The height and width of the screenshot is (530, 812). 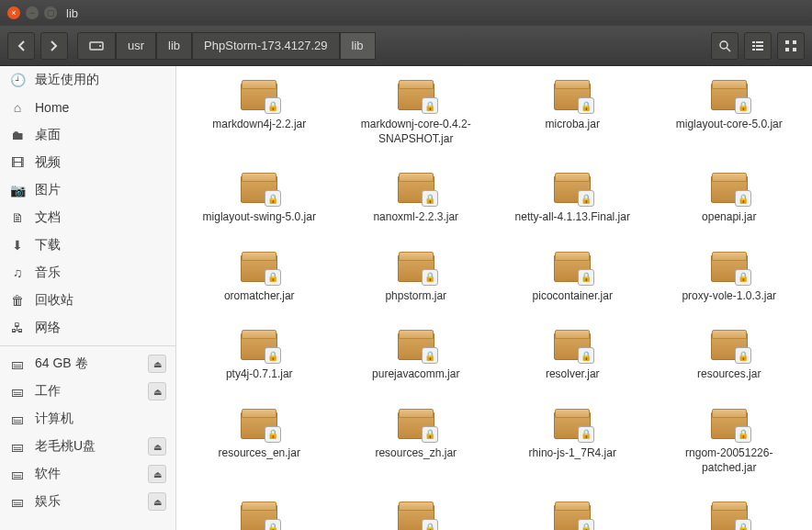 I want to click on sidebar-item-work: 🖴工作⏏, so click(x=88, y=391).